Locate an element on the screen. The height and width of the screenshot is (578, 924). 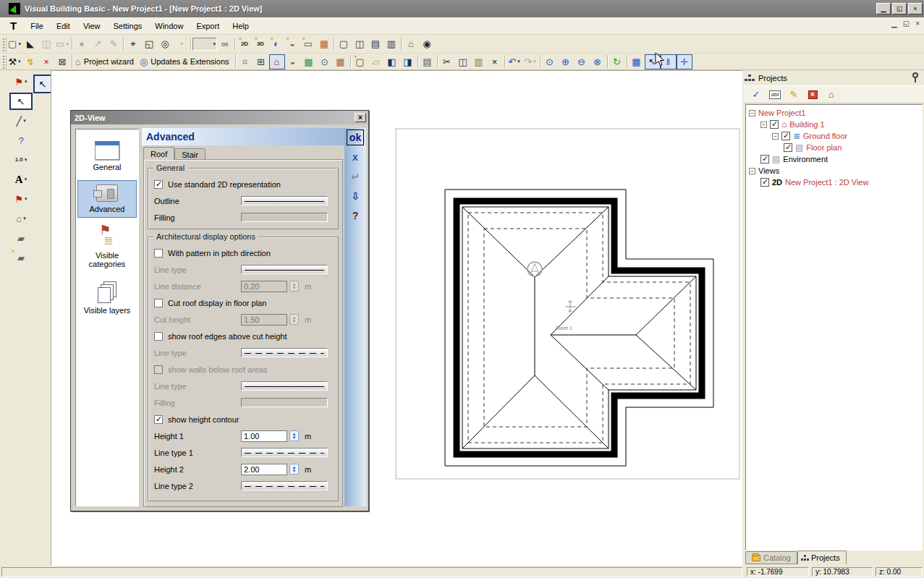
cut-roof-checkbox is located at coordinates (158, 303).